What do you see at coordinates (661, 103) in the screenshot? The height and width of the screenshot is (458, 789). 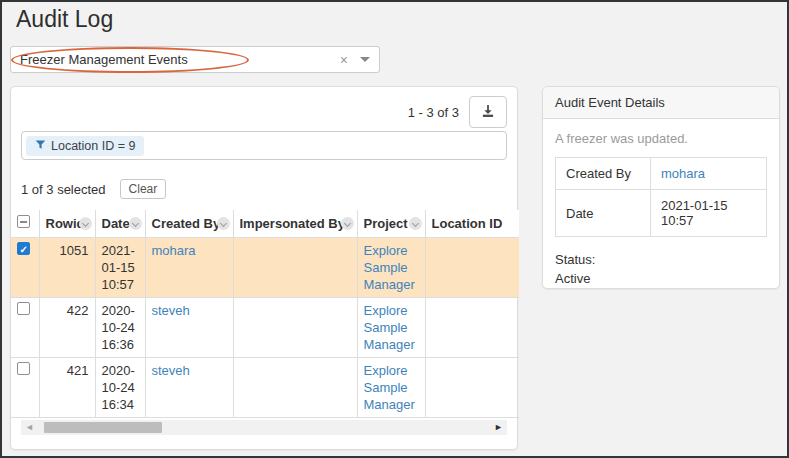 I see `details-panel-title: Audit Event Details` at bounding box center [661, 103].